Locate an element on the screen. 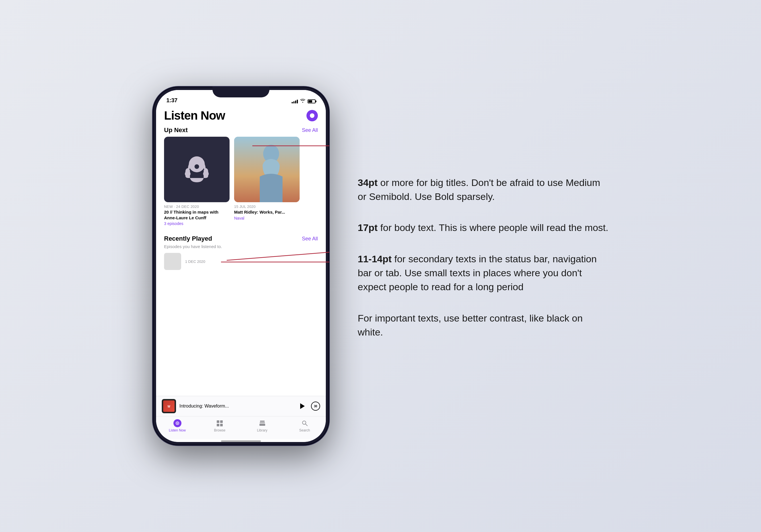 Image resolution: width=761 pixels, height=532 pixels. tab-bar: Listen Now Browse is located at coordinates (241, 428).